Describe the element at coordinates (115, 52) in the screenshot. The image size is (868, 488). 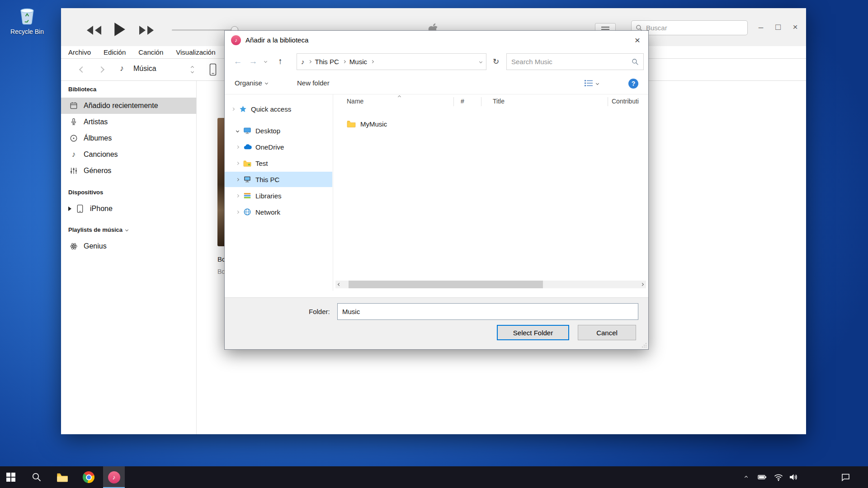
I see `menu-edicion: Edición` at that location.